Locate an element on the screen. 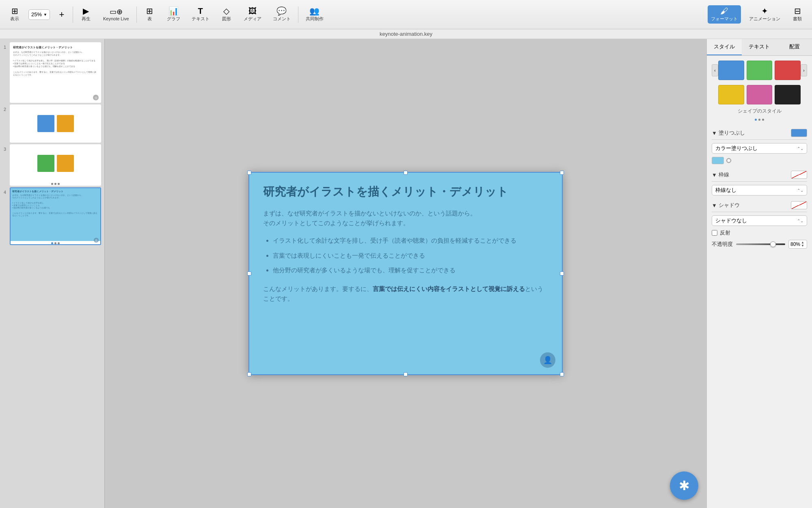  shadow-dropdown: シャドウなし ⌃⌄ is located at coordinates (759, 221).